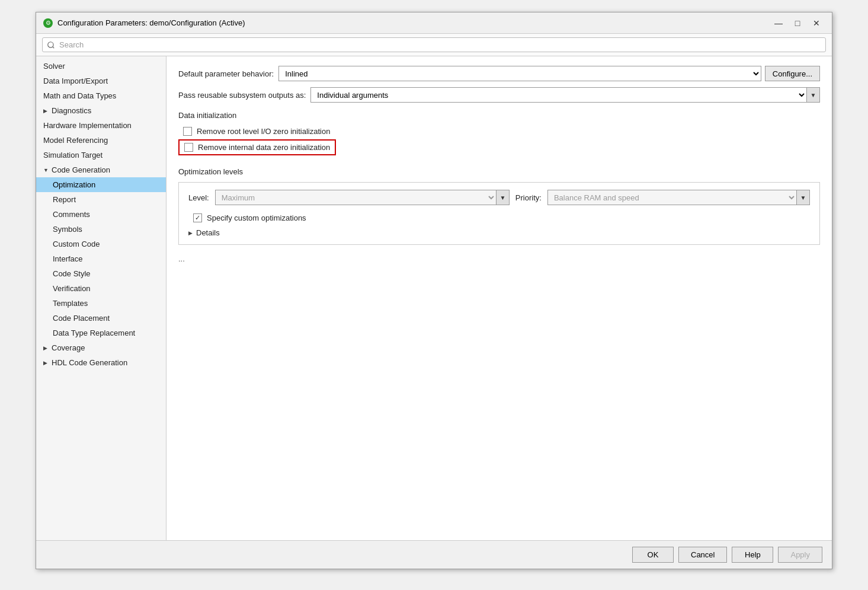 This screenshot has height=590, width=868. What do you see at coordinates (434, 45) in the screenshot?
I see `search-bar` at bounding box center [434, 45].